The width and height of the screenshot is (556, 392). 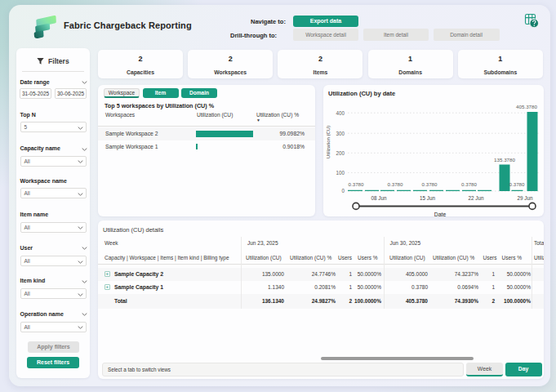 What do you see at coordinates (477, 198) in the screenshot?
I see `svg-text: 22 Jun` at bounding box center [477, 198].